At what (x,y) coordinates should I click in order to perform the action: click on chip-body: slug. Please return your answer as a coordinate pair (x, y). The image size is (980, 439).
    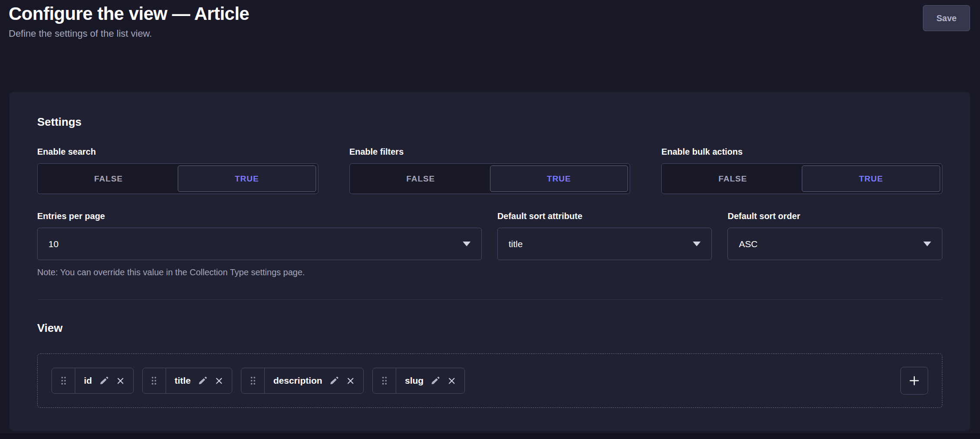
    Looking at the image, I should click on (430, 381).